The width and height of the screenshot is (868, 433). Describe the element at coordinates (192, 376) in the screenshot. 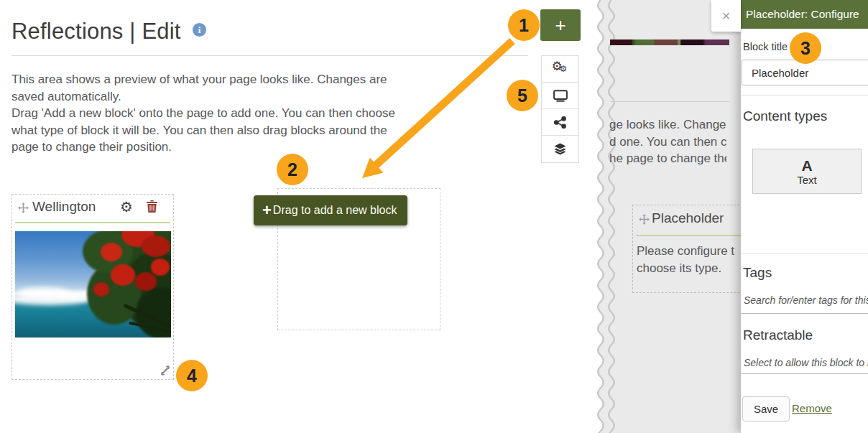

I see `callout-4: 4` at that location.